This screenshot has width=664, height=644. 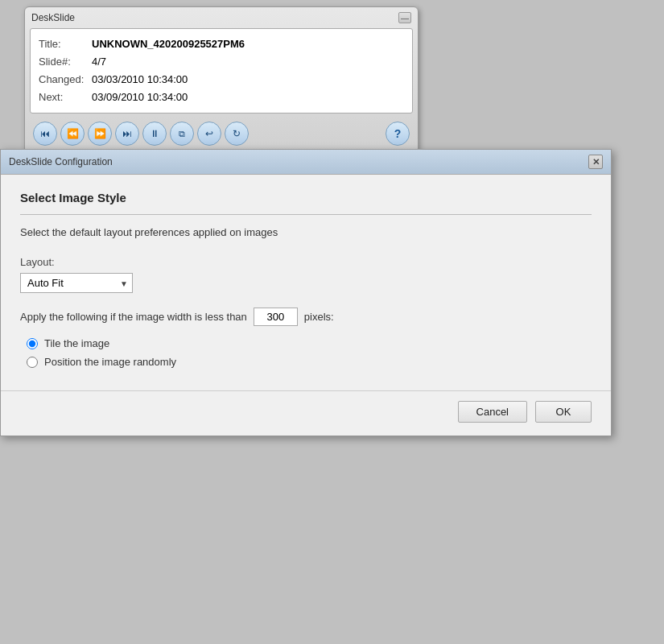 I want to click on changed-label: Changed:, so click(x=63, y=80).